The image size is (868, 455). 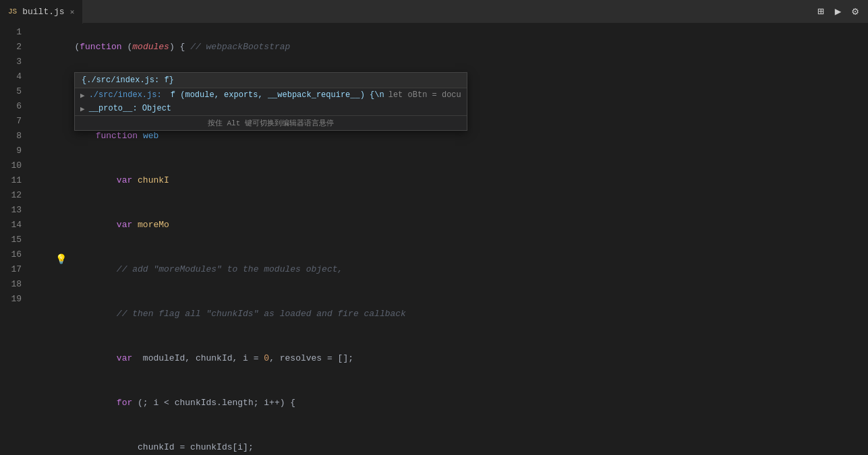 I want to click on hover-popup-fn: f (module, exports, __webpack_require__)…, so click(x=275, y=95).